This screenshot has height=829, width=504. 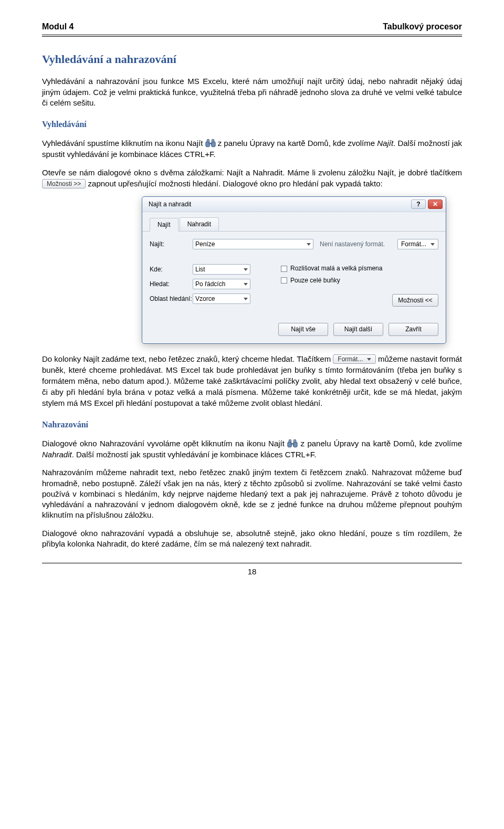 What do you see at coordinates (222, 269) in the screenshot?
I see `where-select: List` at bounding box center [222, 269].